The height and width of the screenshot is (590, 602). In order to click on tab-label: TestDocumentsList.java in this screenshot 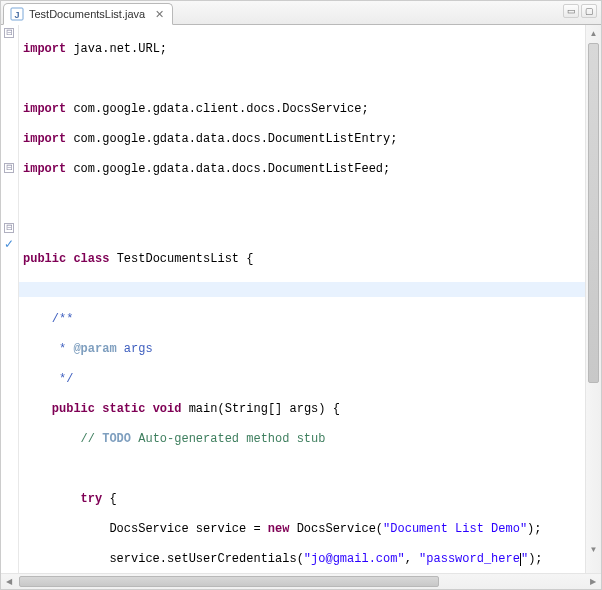, I will do `click(87, 14)`.